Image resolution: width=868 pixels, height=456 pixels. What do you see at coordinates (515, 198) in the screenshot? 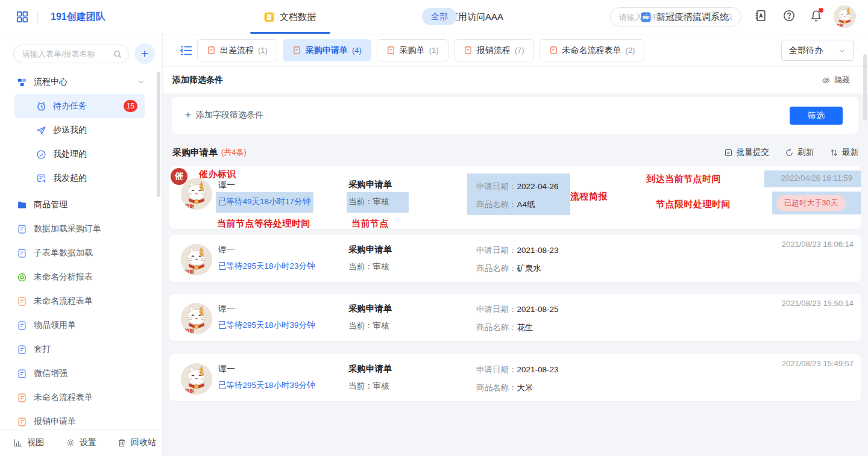
I see `task-card: 催 谭一 已等待49天18小时17分钟 采购申请单 当前：审核 申请日期：202…` at bounding box center [515, 198].